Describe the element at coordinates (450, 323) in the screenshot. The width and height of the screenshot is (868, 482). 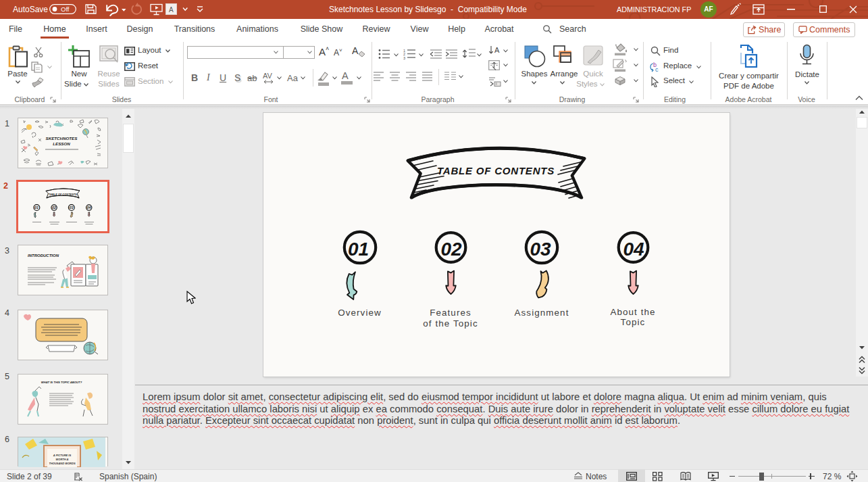
I see `svg-text: of the Topic` at that location.